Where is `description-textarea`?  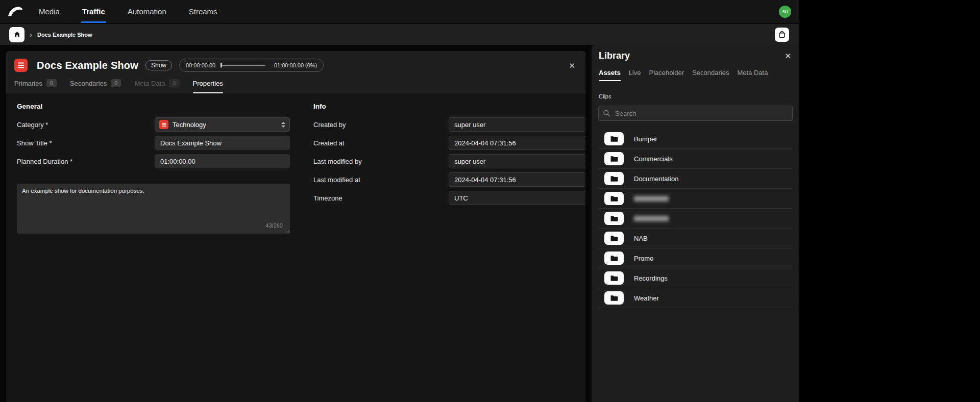
description-textarea is located at coordinates (153, 209).